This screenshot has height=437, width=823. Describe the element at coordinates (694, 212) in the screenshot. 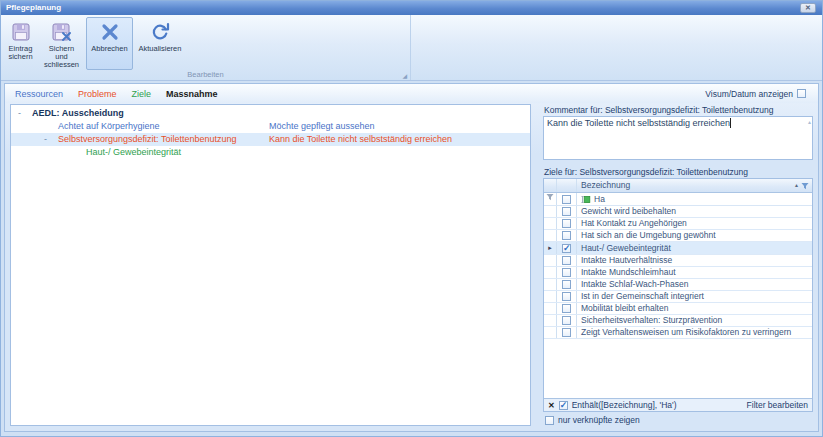

I see `goal-label: Gewicht wird beibehalten` at that location.